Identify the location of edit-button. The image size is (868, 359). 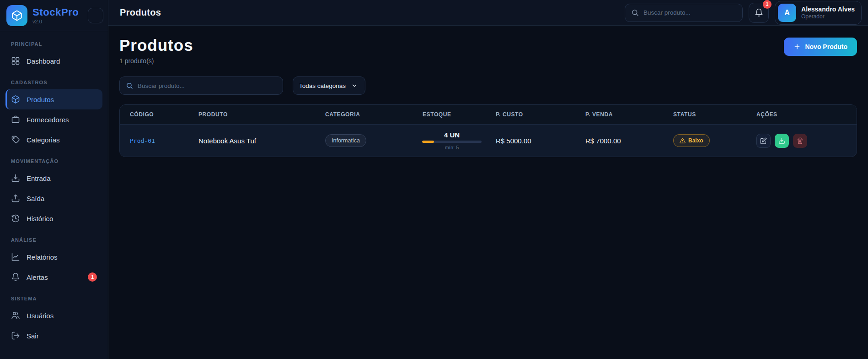
(764, 141).